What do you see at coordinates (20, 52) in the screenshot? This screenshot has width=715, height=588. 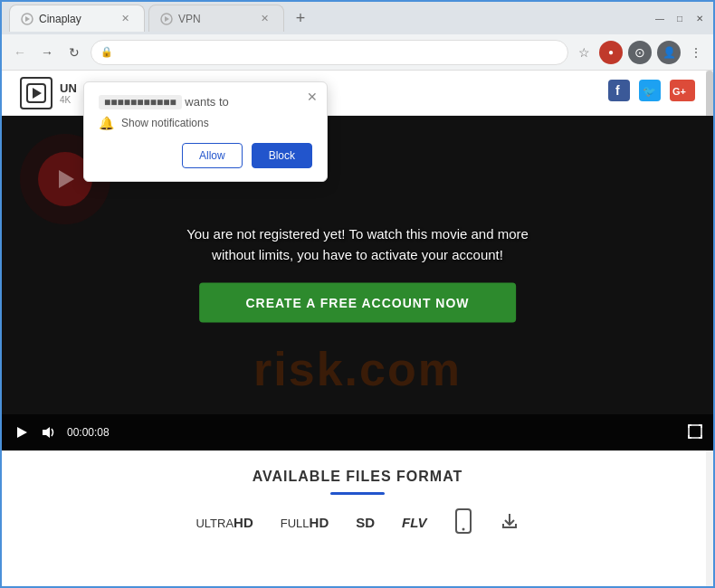 I see `back-button: ←` at bounding box center [20, 52].